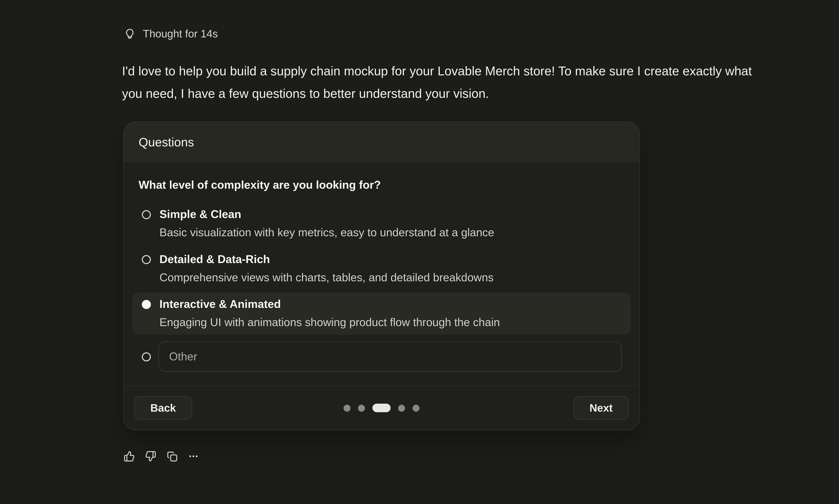  Describe the element at coordinates (180, 34) in the screenshot. I see `thought-label: Thought for 14s` at that location.